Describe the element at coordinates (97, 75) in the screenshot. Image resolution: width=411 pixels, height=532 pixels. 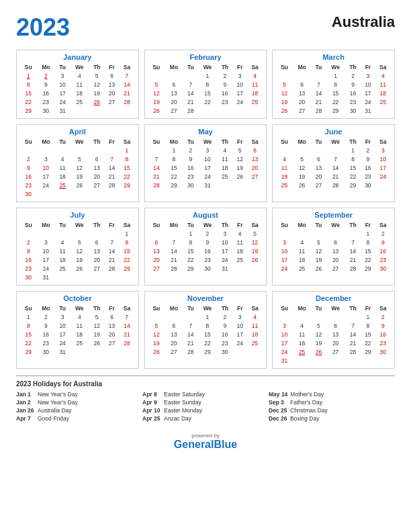
I see `cal-day: 5` at that location.